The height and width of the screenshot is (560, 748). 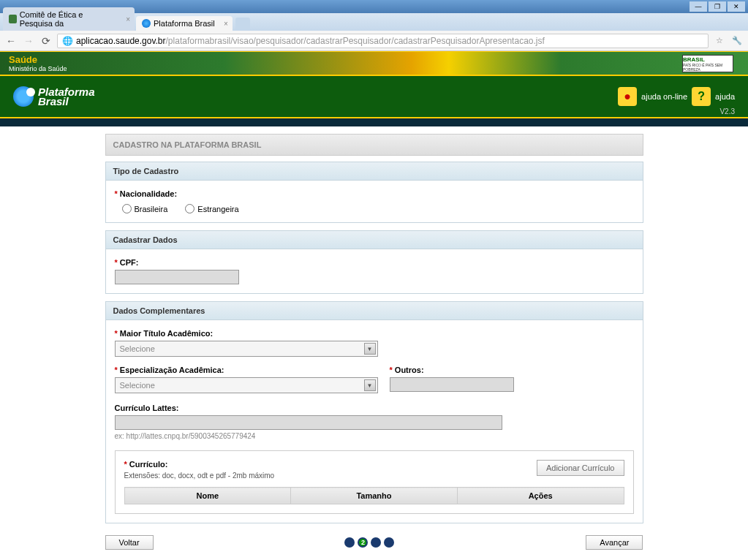 I want to click on help-icon: ?, so click(x=701, y=97).